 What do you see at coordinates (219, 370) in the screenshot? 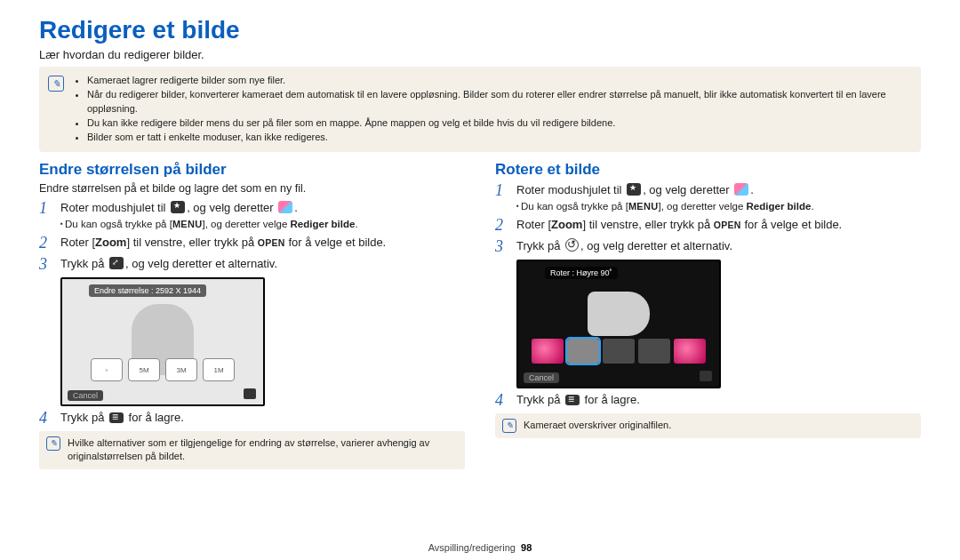
I see `size-option: 1M` at bounding box center [219, 370].